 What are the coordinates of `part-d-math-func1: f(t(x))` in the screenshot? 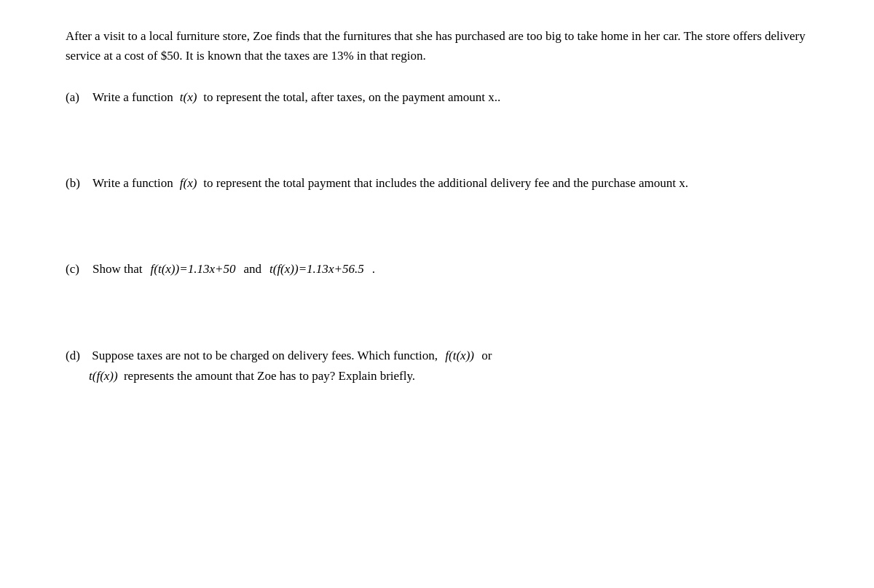 It's located at (461, 355).